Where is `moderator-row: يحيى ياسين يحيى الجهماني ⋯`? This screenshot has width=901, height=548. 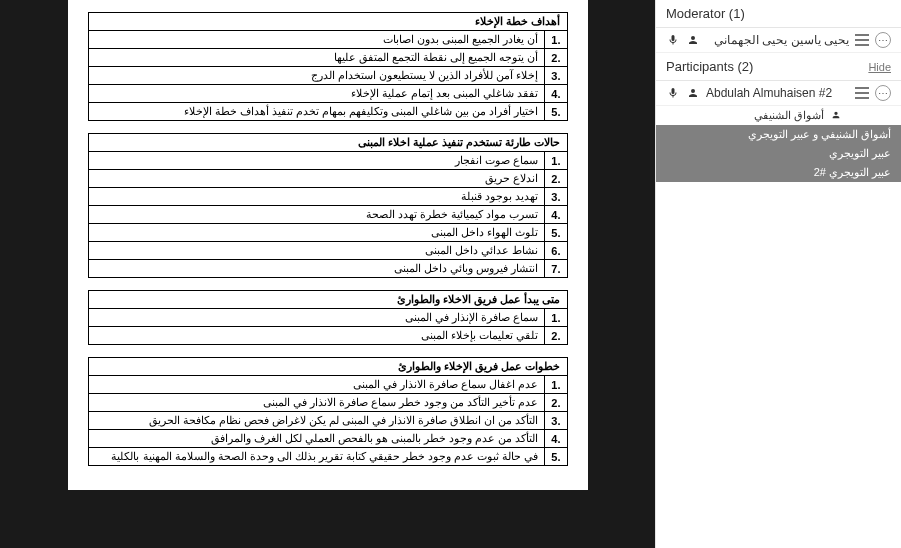
moderator-row: يحيى ياسين يحيى الجهماني ⋯ is located at coordinates (778, 40).